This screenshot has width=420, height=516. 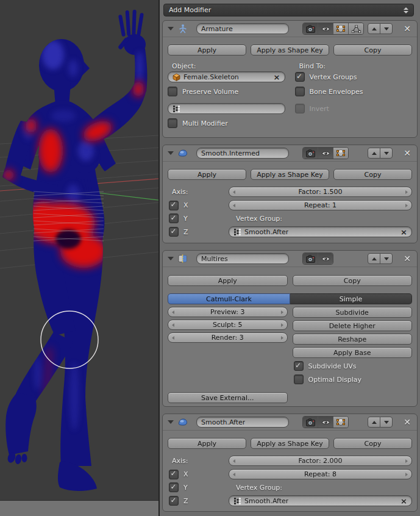 I want to click on preserve-volume-label: Preserve Volume, so click(x=210, y=91).